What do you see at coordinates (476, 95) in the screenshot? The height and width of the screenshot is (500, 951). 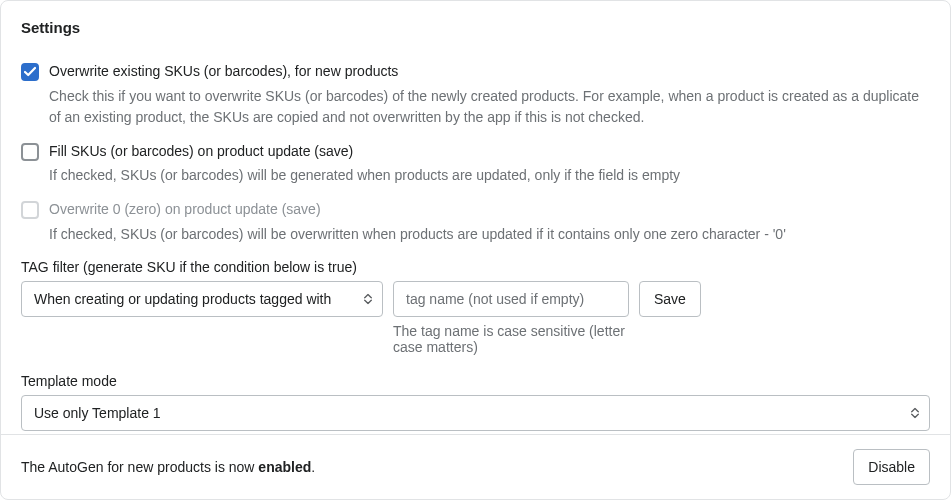 I see `option-overwrite-new: Overwrite existing SKUs (or barcodes), f…` at bounding box center [476, 95].